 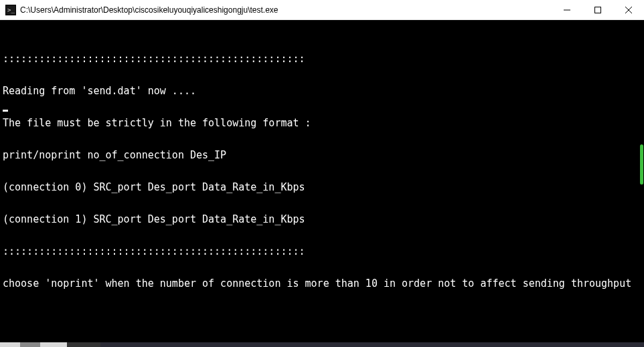 I want to click on console-line: (connection 1) SRC_port Des_port Data_Ra…, so click(x=322, y=219).